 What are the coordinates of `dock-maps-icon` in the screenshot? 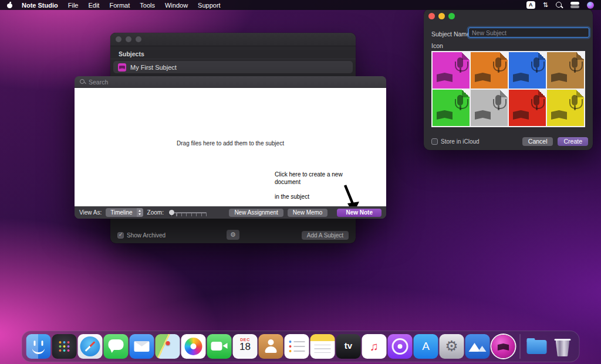 It's located at (168, 346).